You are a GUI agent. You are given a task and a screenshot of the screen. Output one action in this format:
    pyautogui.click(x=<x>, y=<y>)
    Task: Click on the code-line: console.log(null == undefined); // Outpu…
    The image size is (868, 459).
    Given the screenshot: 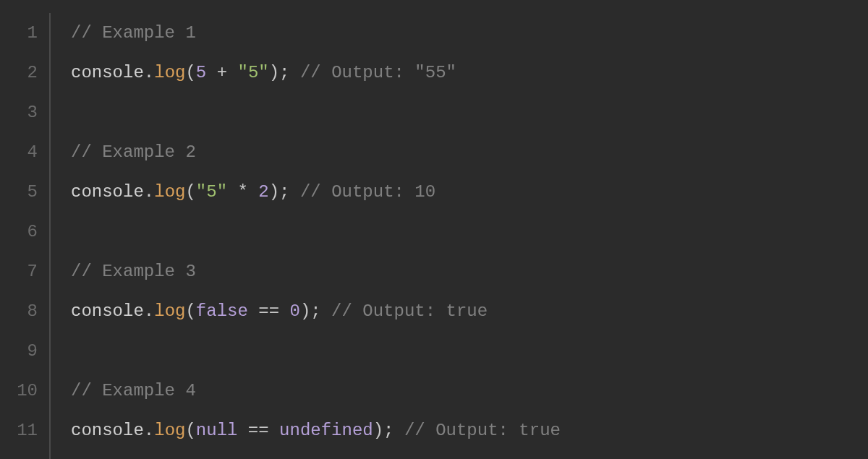 What is the action you would take?
    pyautogui.click(x=469, y=431)
    